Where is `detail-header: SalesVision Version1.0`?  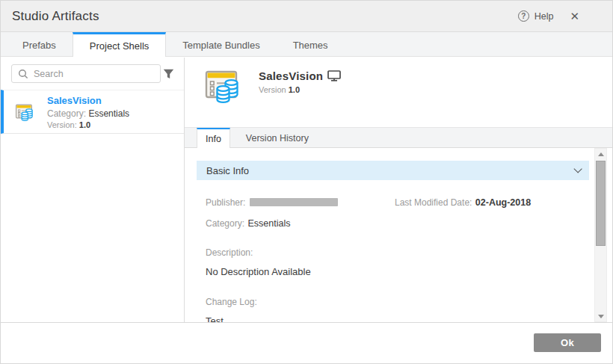 detail-header: SalesVision Version1.0 is located at coordinates (398, 93).